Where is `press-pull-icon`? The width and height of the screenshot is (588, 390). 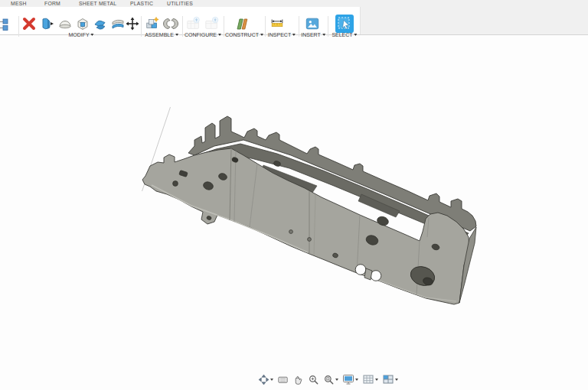
press-pull-icon is located at coordinates (47, 24).